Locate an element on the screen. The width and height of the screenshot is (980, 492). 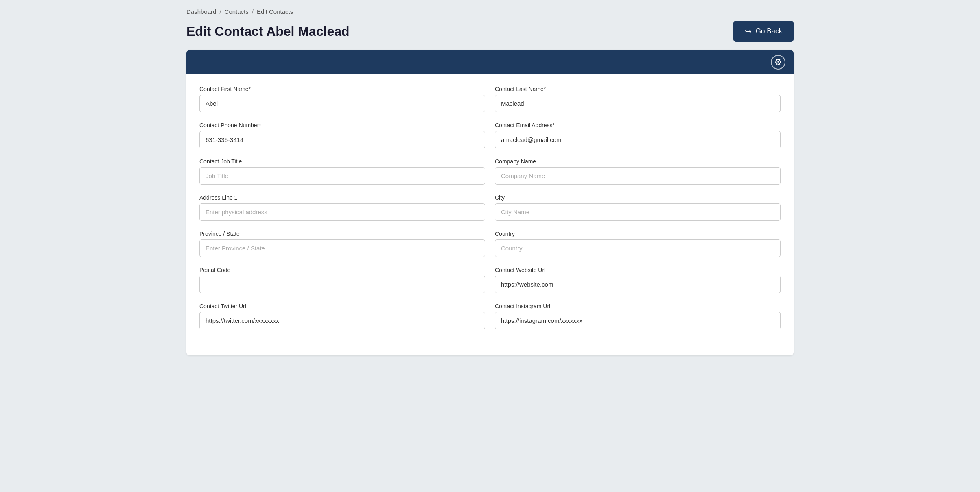
form-row-social: Contact Twitter Url Contact Instagram Ur… is located at coordinates (490, 316).